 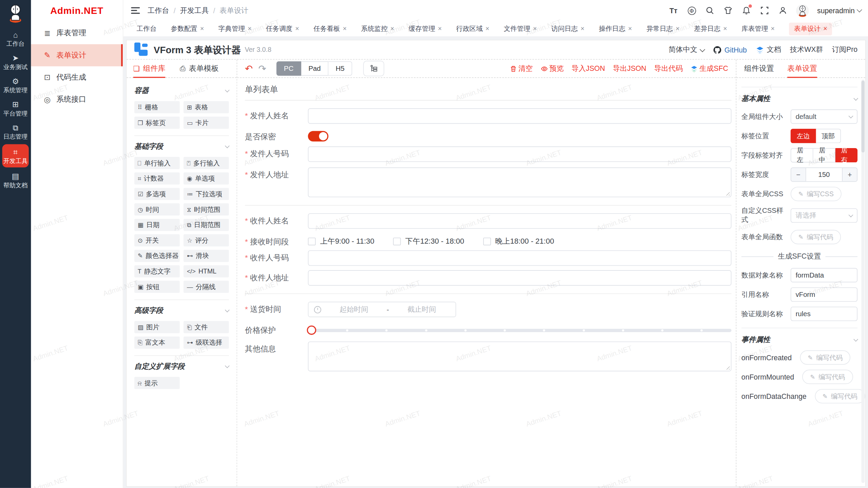 I want to click on device-pc-button: PC, so click(x=289, y=68).